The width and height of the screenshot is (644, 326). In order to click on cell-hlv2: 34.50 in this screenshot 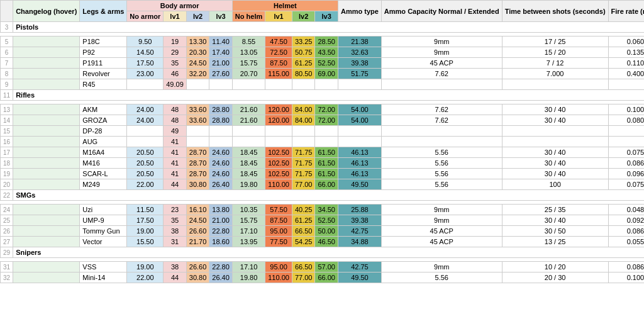, I will do `click(327, 210)`.